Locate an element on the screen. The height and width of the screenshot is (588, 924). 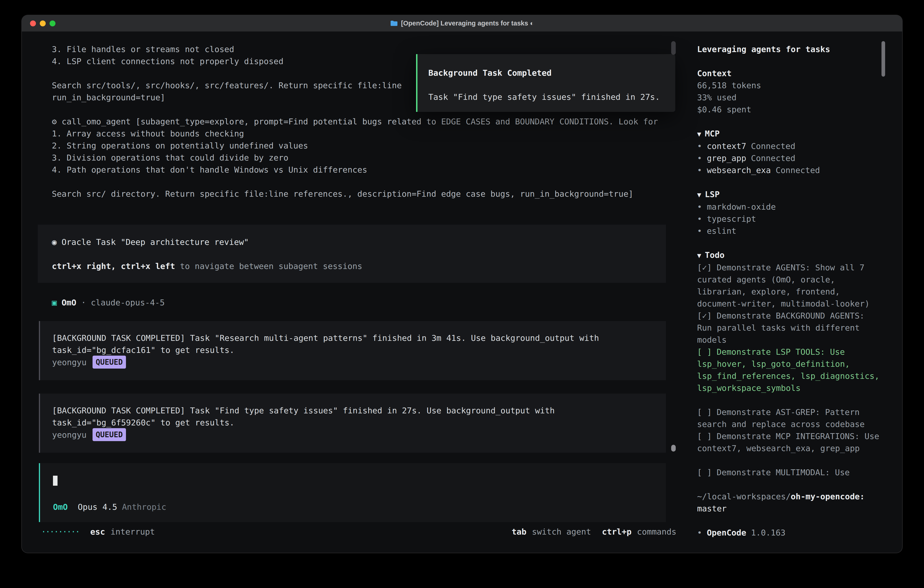
mcp-heading: ▼MCP is located at coordinates (789, 134).